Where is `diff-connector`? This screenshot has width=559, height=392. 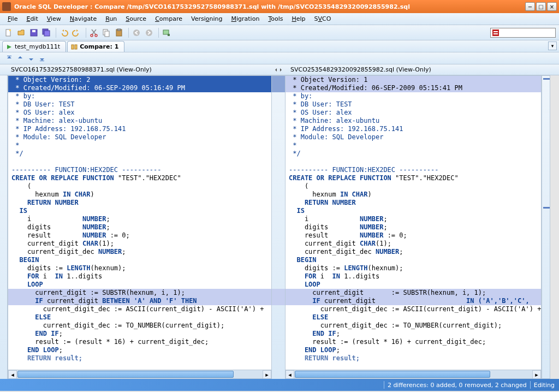 diff-connector is located at coordinates (278, 227).